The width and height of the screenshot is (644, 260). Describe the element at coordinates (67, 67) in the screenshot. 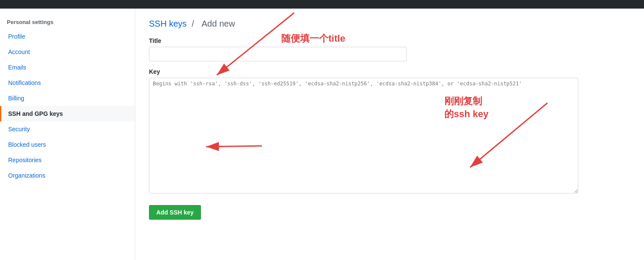

I see `sidebar-item-emails: Emails` at that location.